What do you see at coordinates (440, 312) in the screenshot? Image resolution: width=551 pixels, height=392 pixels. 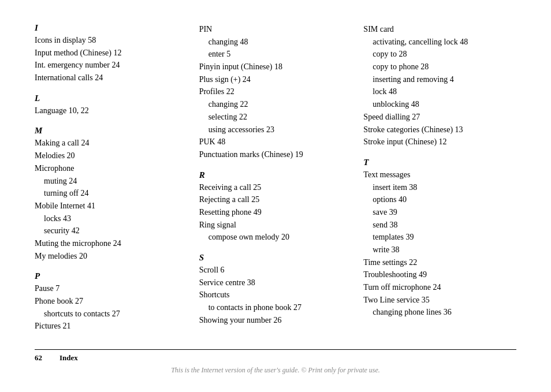 I see `entry-2-1-11: changing phone lines 36` at bounding box center [440, 312].